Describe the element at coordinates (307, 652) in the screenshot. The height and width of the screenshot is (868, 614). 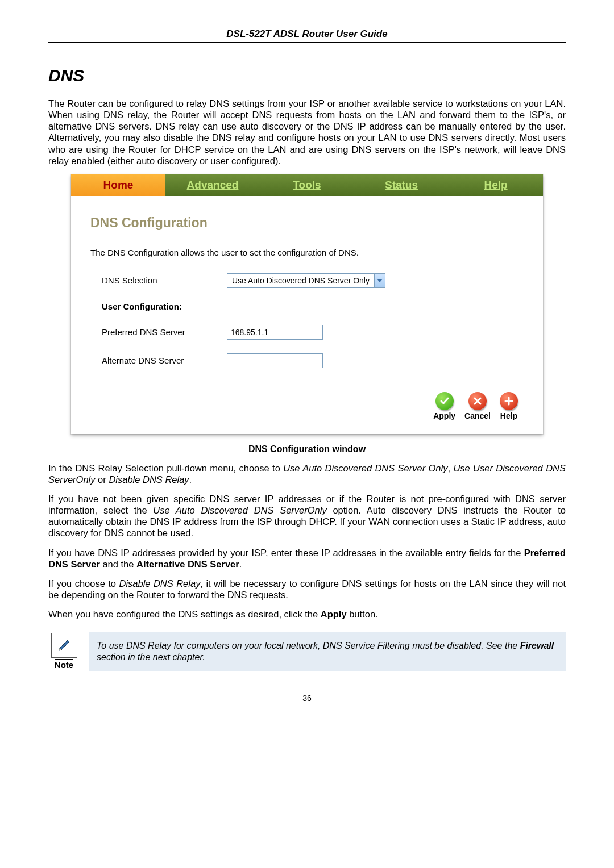
I see `note-block: Note To use DNS Relay for computers on y…` at that location.